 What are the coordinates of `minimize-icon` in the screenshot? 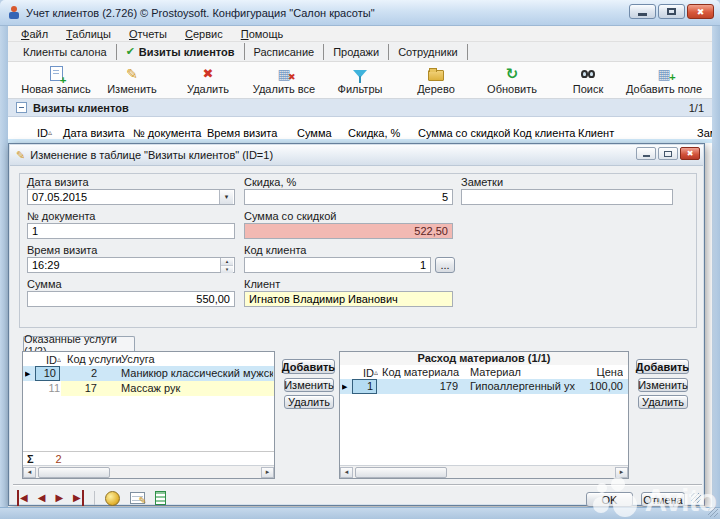 It's located at (642, 14).